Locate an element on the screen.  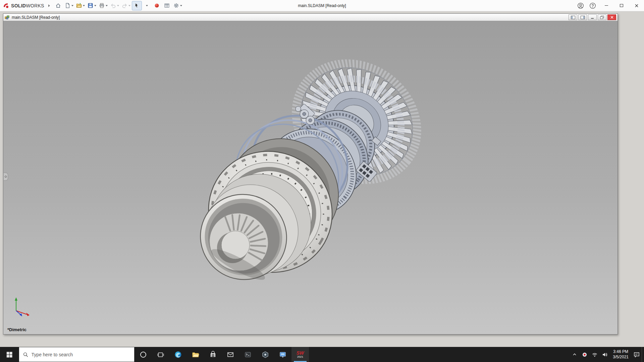
user-account-icon is located at coordinates (581, 6).